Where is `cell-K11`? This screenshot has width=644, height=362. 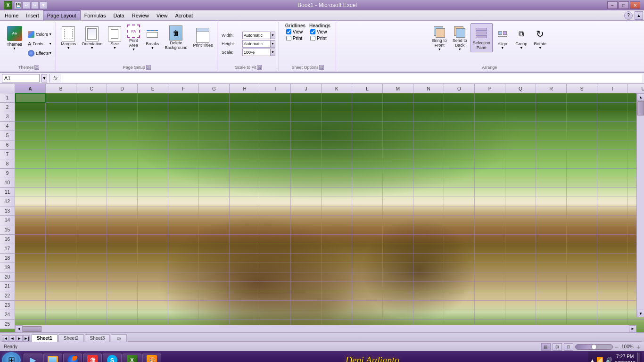 cell-K11 is located at coordinates (337, 192).